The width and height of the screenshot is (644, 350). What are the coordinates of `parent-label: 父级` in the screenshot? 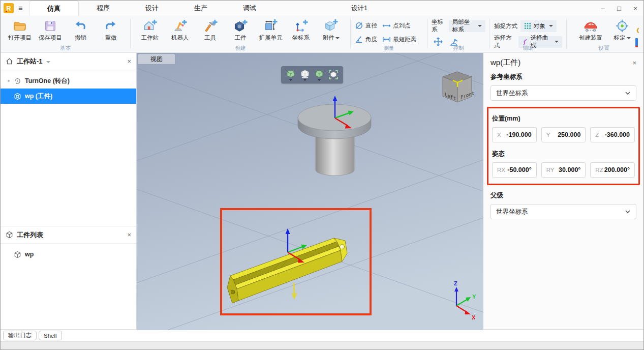 It's located at (563, 195).